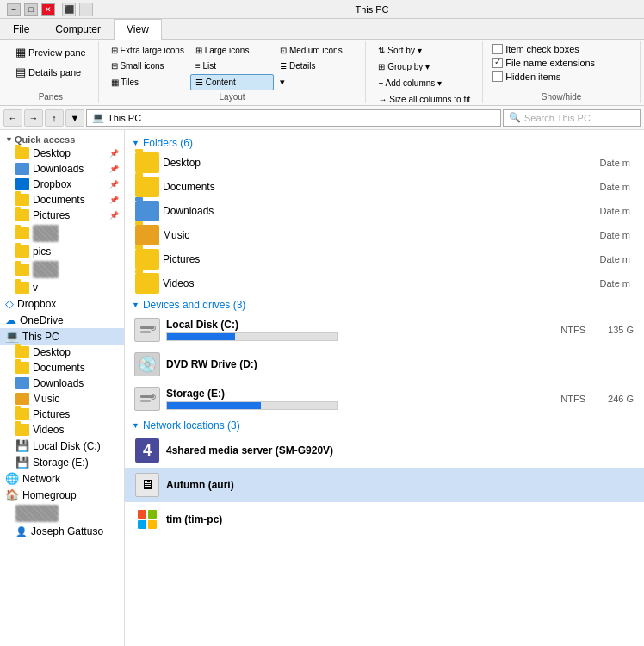 The width and height of the screenshot is (644, 646). Describe the element at coordinates (62, 446) in the screenshot. I see `sidebar-item-local-disk: 💾 Local Disk (C:)` at that location.